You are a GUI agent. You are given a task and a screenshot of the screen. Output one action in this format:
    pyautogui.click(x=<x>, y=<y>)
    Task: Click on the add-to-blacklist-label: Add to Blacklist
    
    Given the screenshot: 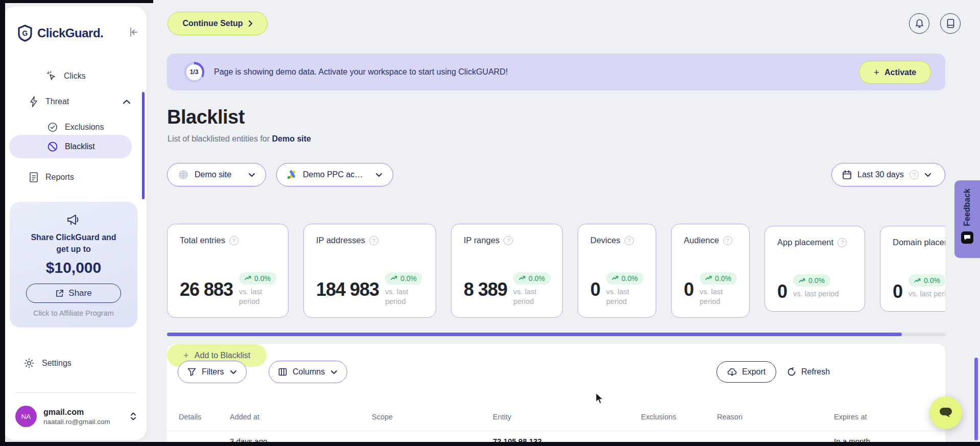 What is the action you would take?
    pyautogui.click(x=223, y=356)
    